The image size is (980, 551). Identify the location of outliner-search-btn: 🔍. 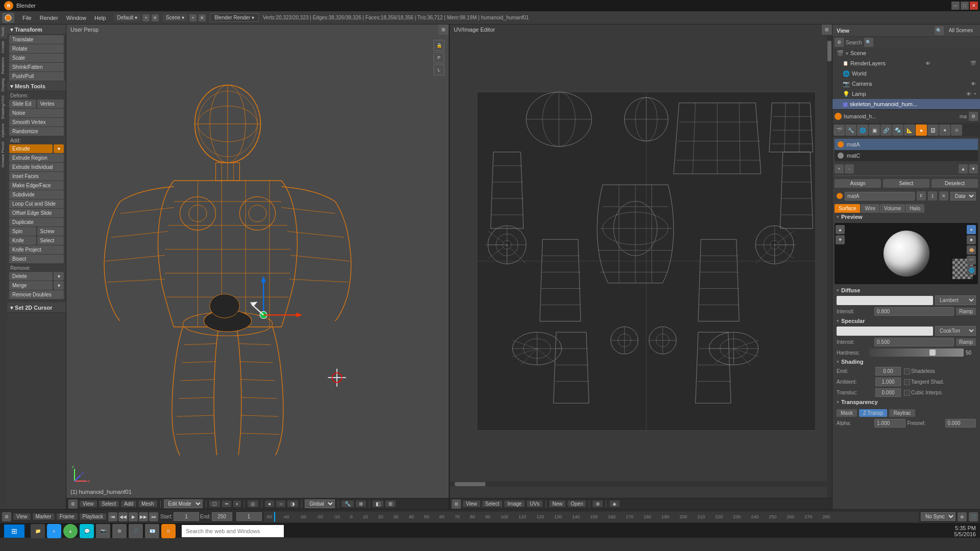
(939, 31).